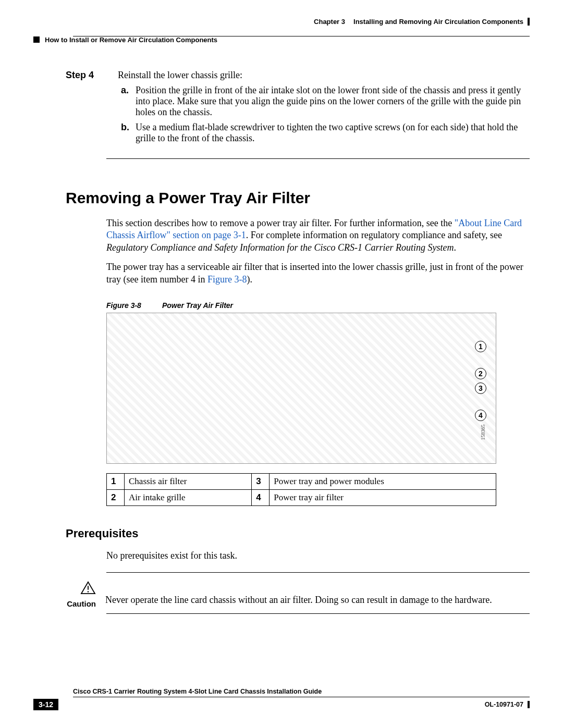 The image size is (563, 728). I want to click on substep-text: Position the grille in front of the air …, so click(333, 101).